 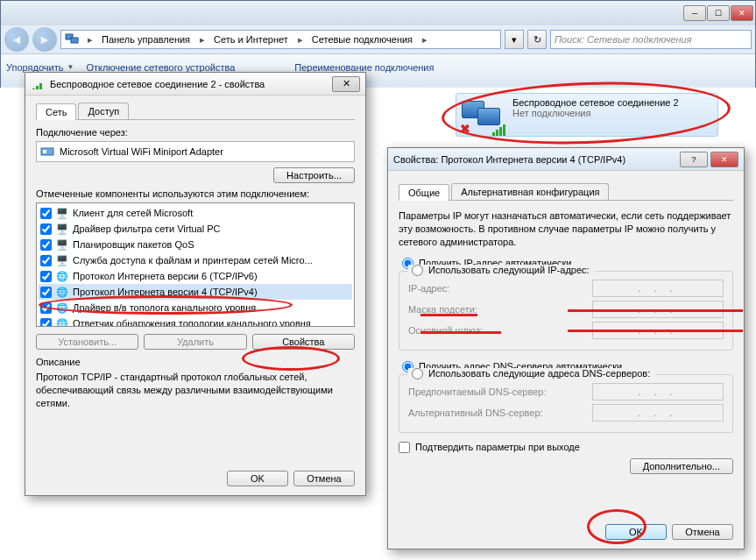 I want to click on maximize-button: ☐, so click(x=718, y=13).